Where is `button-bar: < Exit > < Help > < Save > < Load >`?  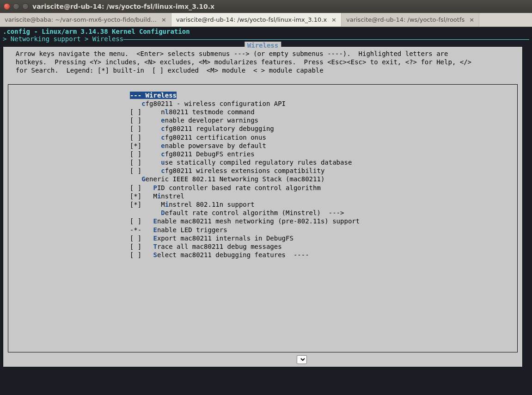 button-bar: < Exit > < Help > < Save > < Load > is located at coordinates (263, 359).